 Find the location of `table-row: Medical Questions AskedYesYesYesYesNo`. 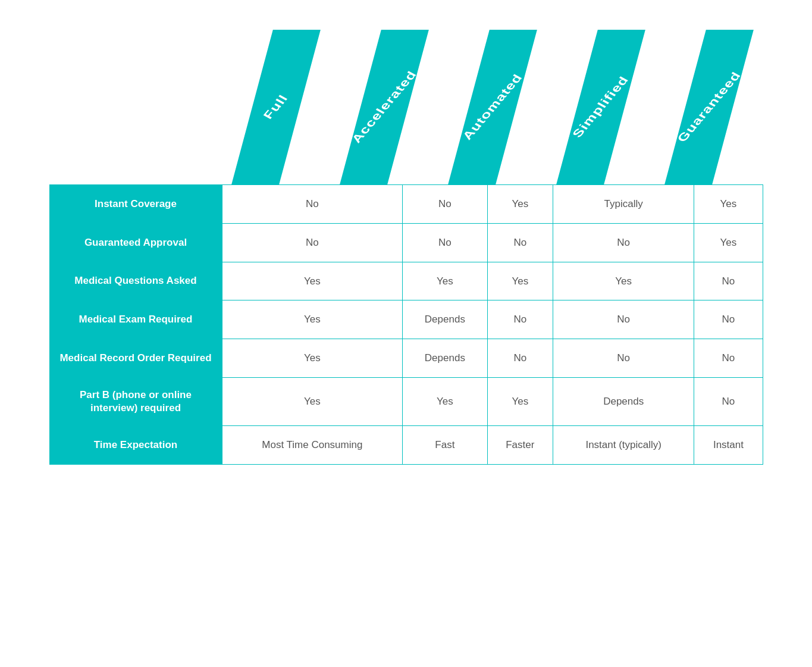

table-row: Medical Questions AskedYesYesYesYesNo is located at coordinates (406, 281).